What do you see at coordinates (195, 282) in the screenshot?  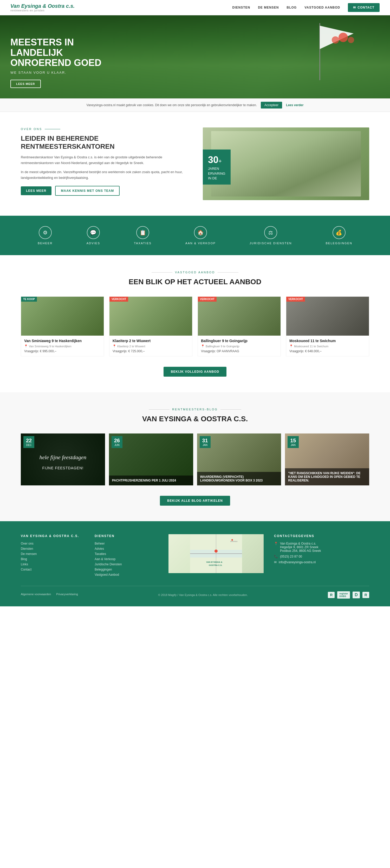 I see `vastgoed-title: EEN BLIK OP HET ACTUEEL AANBOD` at bounding box center [195, 282].